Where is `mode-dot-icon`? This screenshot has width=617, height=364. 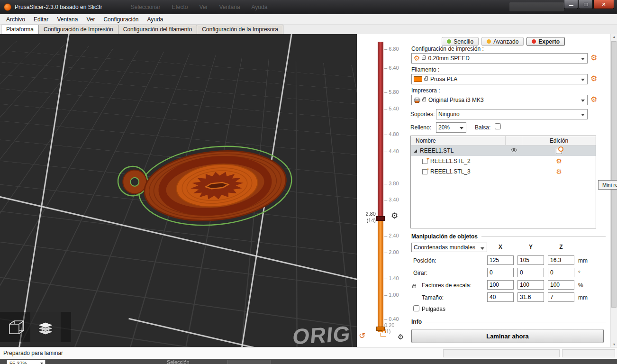 mode-dot-icon is located at coordinates (489, 42).